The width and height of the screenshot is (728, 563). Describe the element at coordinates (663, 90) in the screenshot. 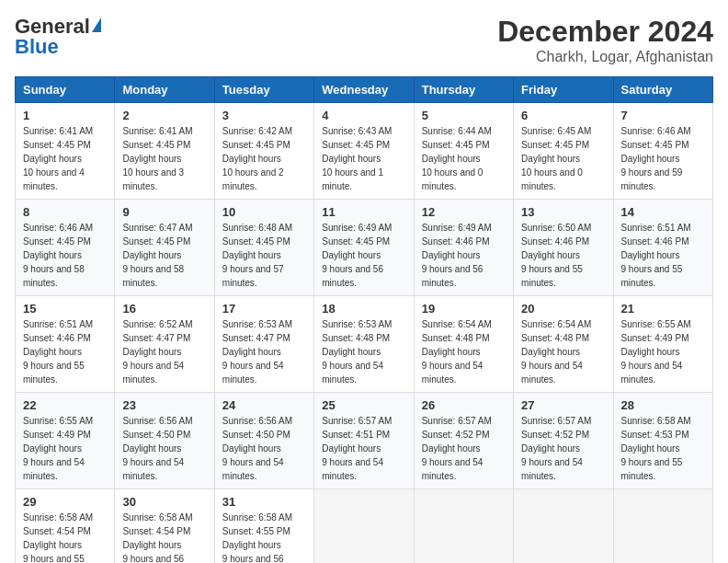

I see `weekday-header-saturday: Saturday` at that location.